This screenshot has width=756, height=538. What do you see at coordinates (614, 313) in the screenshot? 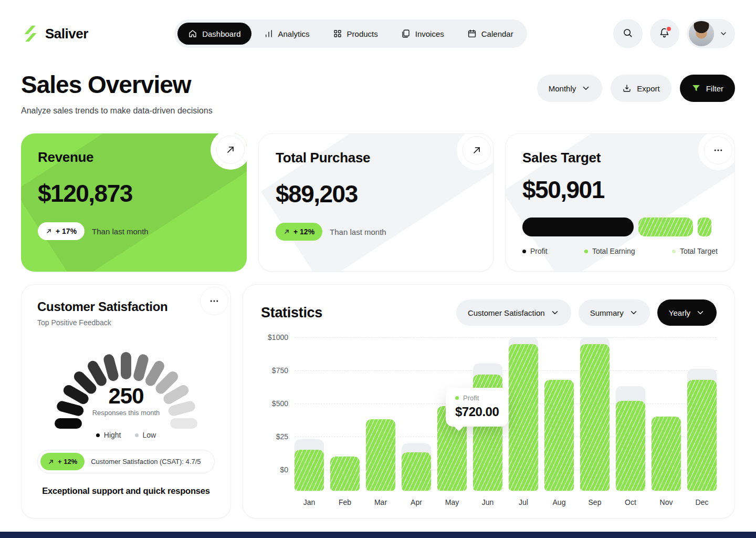
I see `summary-dropdown: Summary` at bounding box center [614, 313].